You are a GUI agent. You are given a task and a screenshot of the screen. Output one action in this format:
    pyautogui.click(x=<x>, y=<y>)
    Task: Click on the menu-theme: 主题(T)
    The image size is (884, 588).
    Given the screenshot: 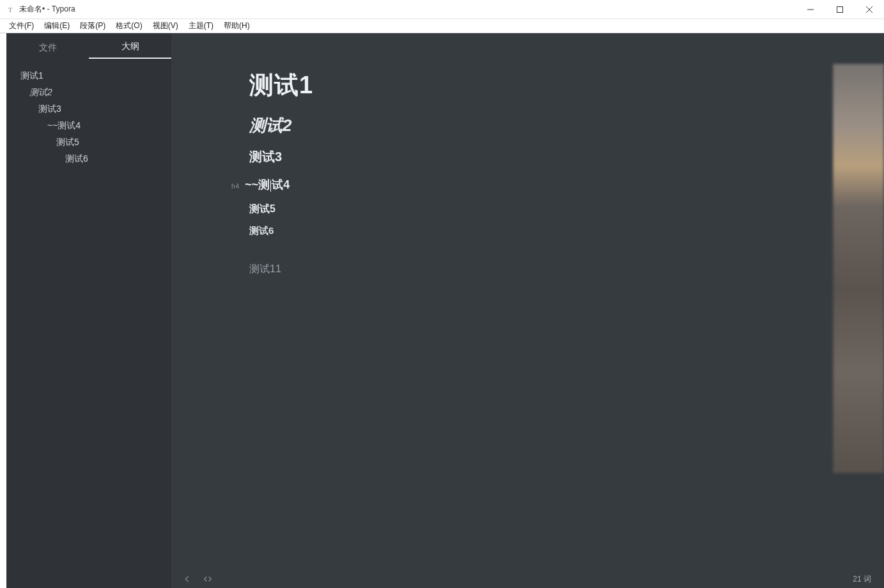 What is the action you would take?
    pyautogui.click(x=201, y=26)
    